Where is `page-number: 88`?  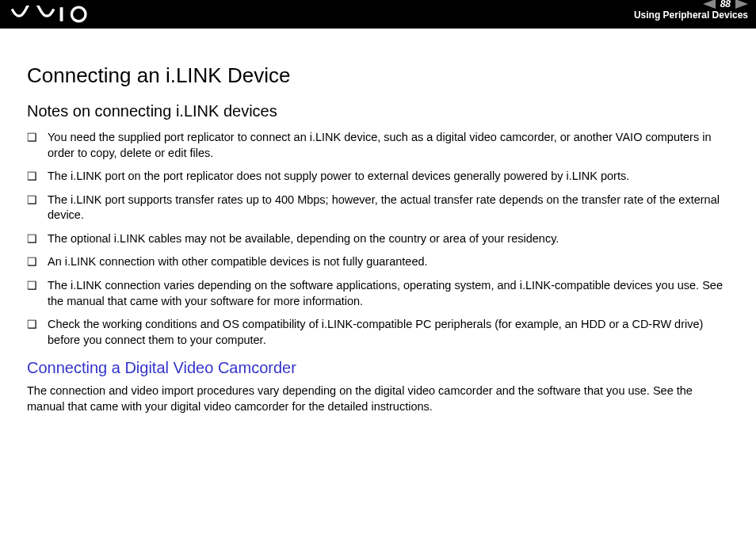
page-number: 88 is located at coordinates (726, 5).